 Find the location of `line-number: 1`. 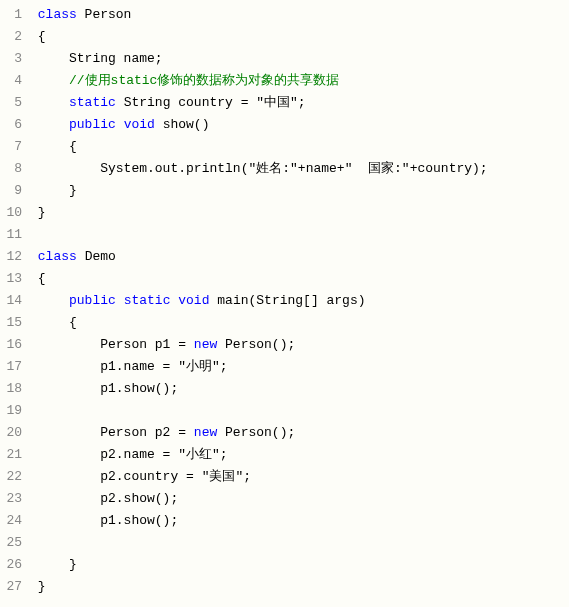

line-number: 1 is located at coordinates (11, 15).